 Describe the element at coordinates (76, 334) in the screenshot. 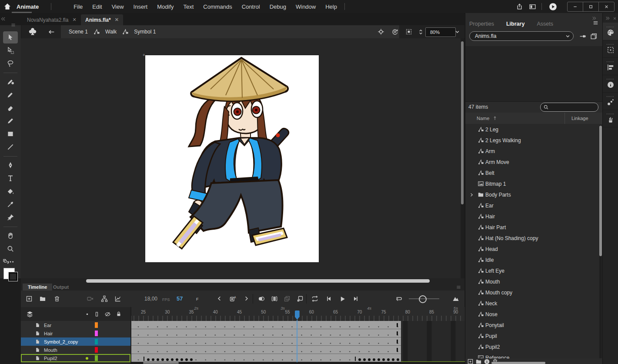

I see `layer-row-hair: Hair` at that location.